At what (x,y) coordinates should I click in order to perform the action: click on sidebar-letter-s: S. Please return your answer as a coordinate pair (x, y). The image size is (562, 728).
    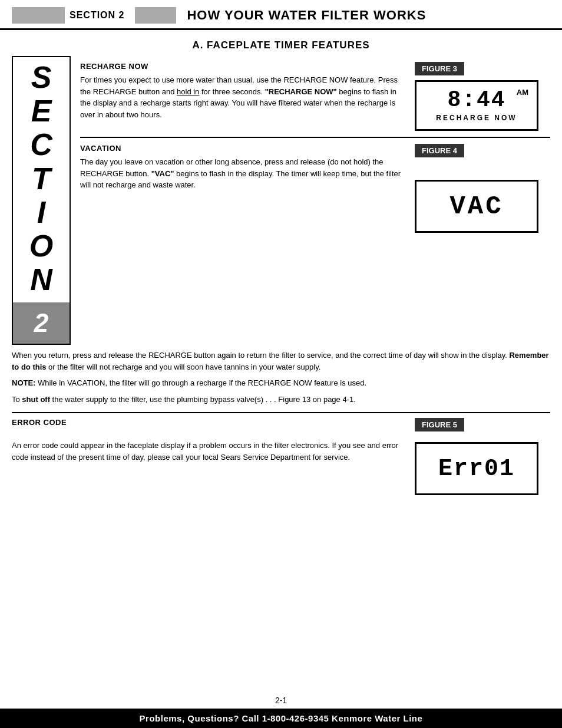
    Looking at the image, I should click on (41, 78).